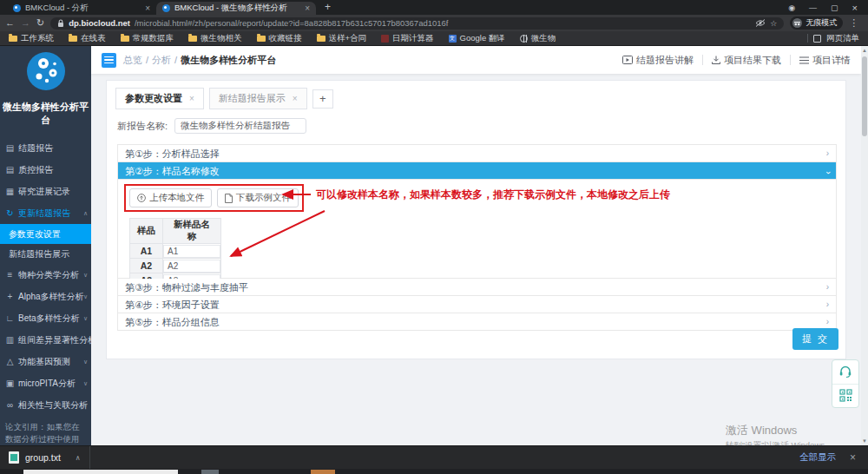  I want to click on qr-code-button, so click(845, 396).